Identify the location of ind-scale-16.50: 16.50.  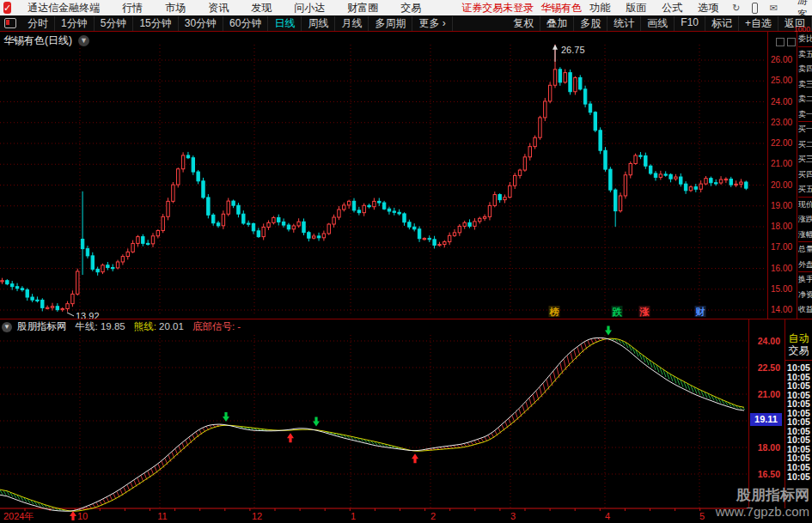
(769, 474).